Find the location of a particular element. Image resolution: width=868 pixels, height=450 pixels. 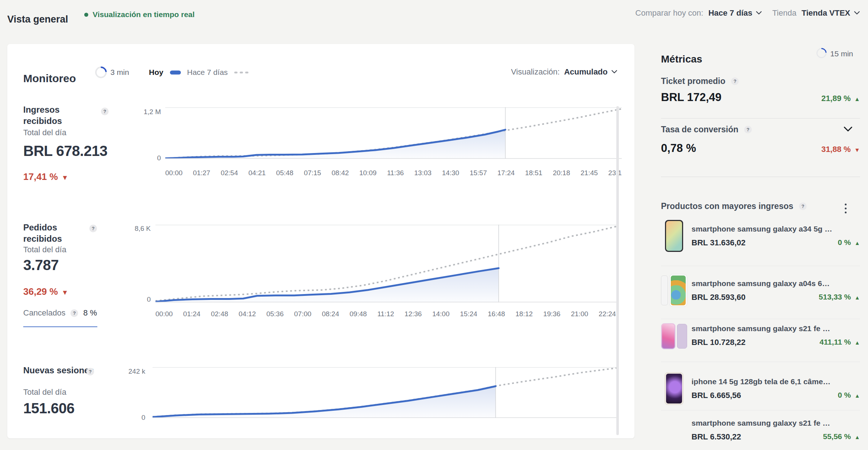

trend-indicator: 17,41 %▼ is located at coordinates (46, 177).